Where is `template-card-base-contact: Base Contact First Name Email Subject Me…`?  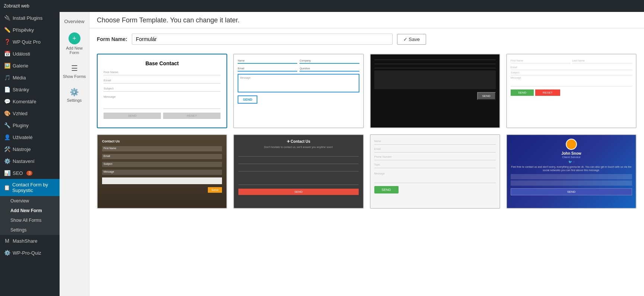 template-card-base-contact: Base Contact First Name Email Subject Me… is located at coordinates (162, 91).